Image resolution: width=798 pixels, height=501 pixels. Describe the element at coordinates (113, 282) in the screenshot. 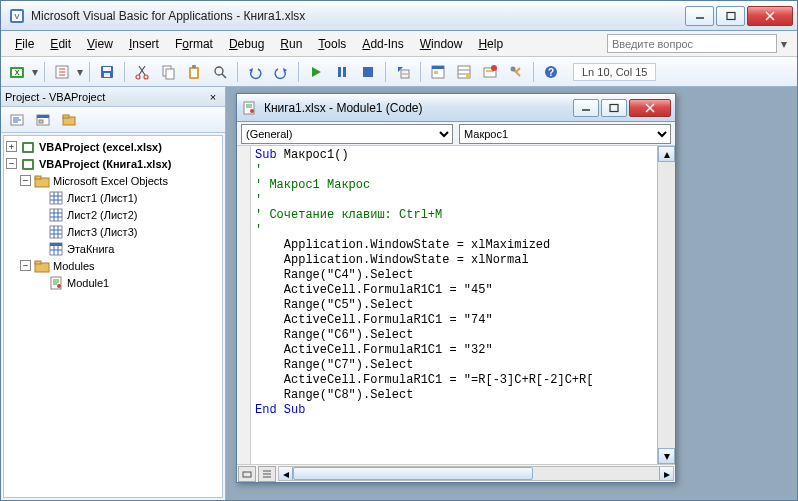

I see `tree-module1: Module1` at that location.